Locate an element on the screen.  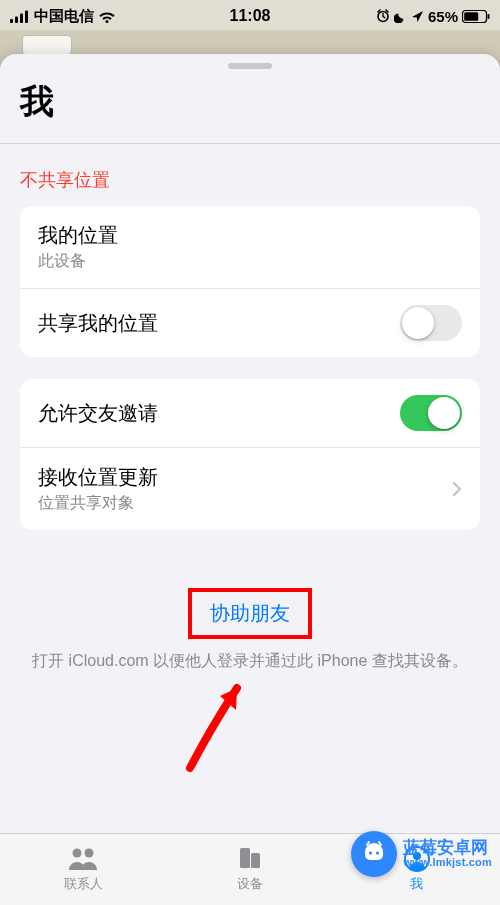
allow-friend-request-row: 允许交友邀请 is located at coordinates (250, 413).